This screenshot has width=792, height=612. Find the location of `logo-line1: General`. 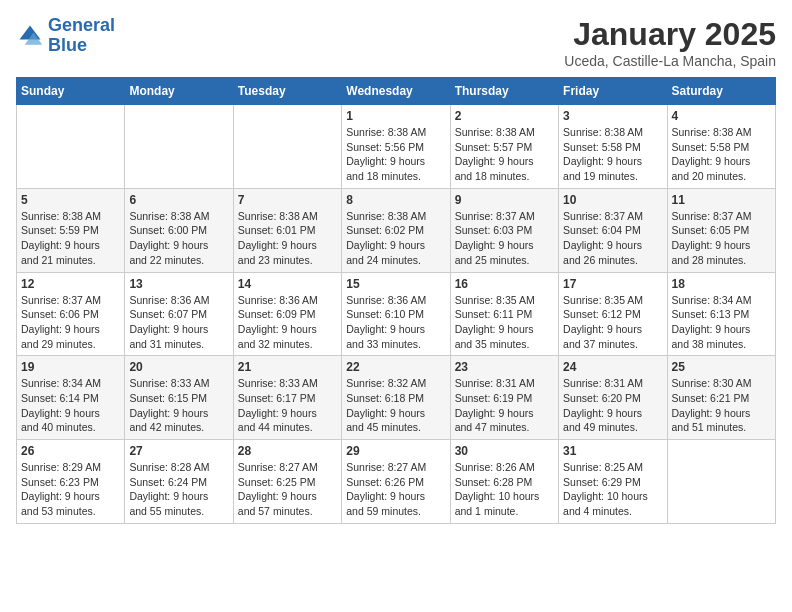

logo-line1: General is located at coordinates (82, 25).